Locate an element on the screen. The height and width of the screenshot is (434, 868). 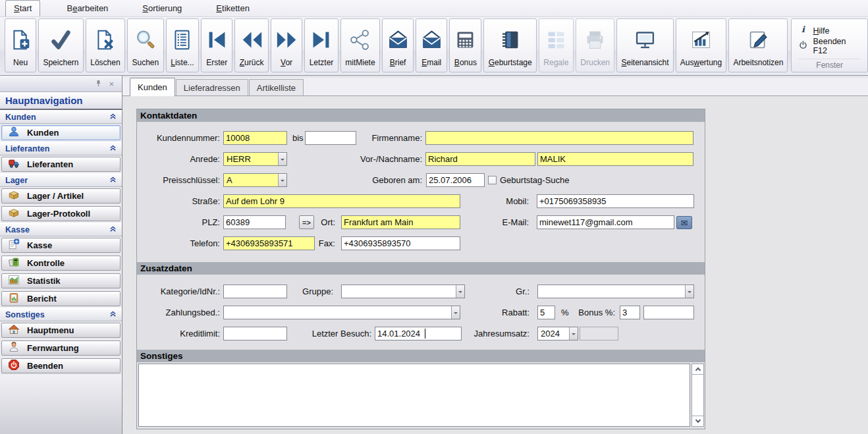
letzter-besuch-input is located at coordinates (418, 333).